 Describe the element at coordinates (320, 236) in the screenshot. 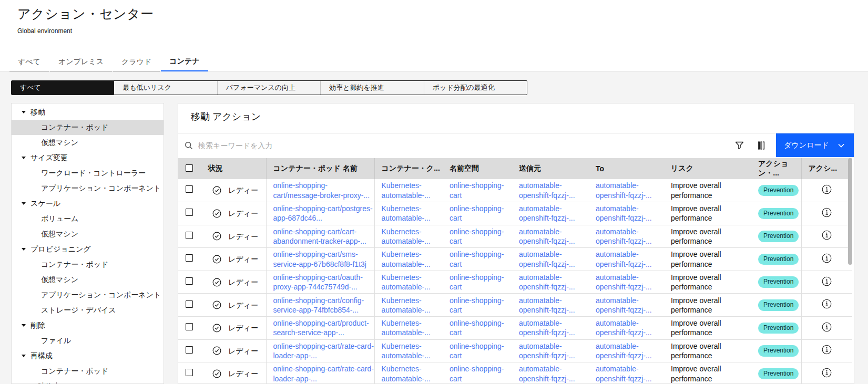

I see `pod-name-link: online-shopping-cart/cart-abandonment-tr…` at that location.